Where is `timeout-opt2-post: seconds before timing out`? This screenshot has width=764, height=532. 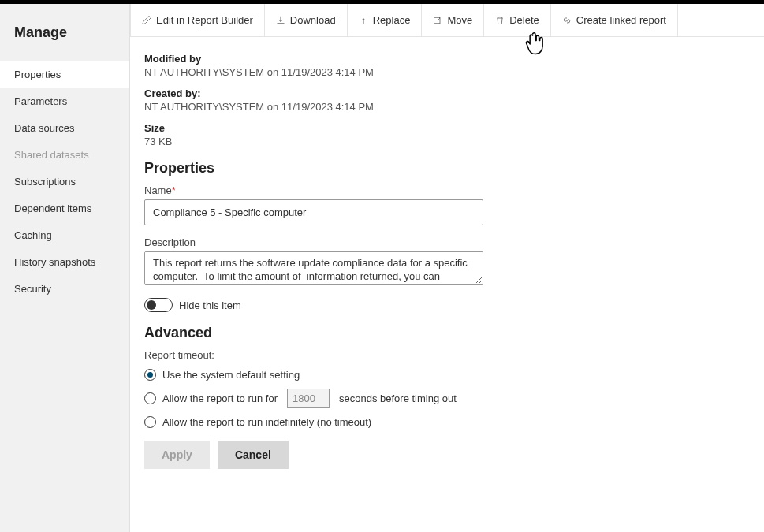
timeout-opt2-post: seconds before timing out is located at coordinates (397, 399).